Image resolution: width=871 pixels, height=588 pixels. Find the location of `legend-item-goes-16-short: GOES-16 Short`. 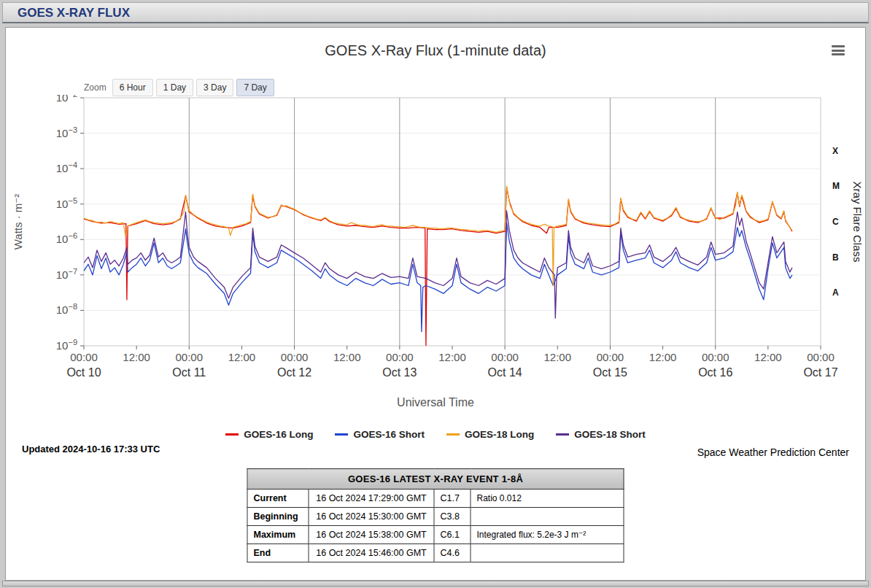

legend-item-goes-16-short: GOES-16 Short is located at coordinates (379, 435).